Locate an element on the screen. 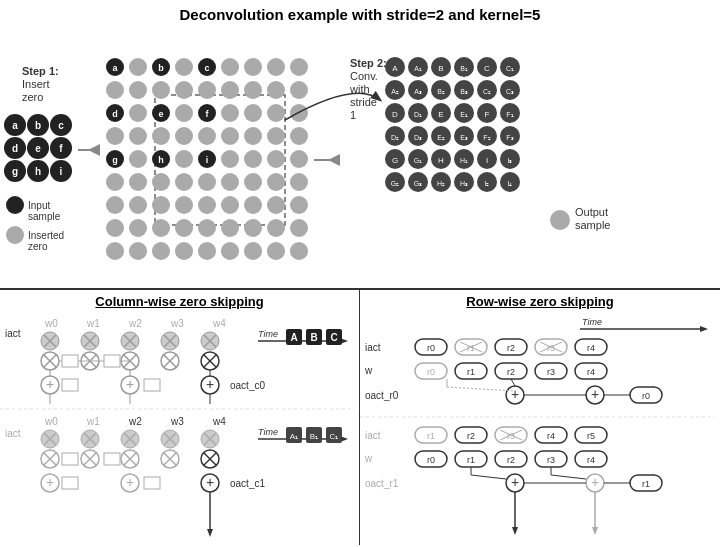 The height and width of the screenshot is (547, 720). svg-text: d is located at coordinates (15, 148).